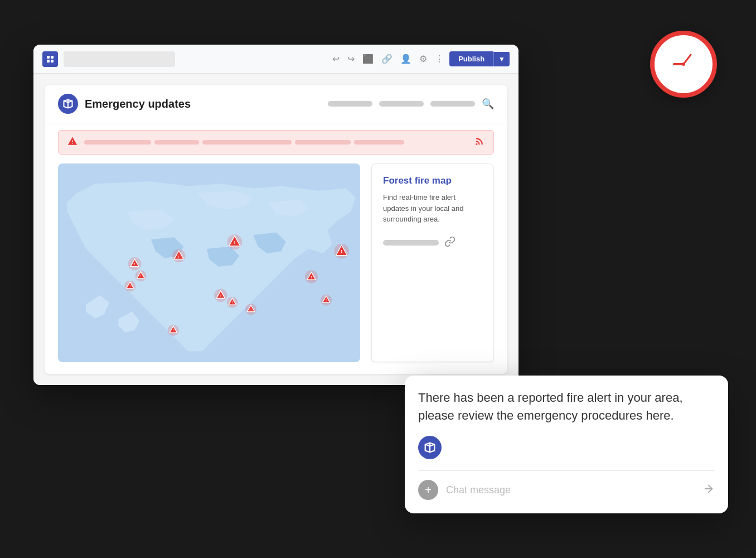 The image size is (756, 558). Describe the element at coordinates (488, 104) in the screenshot. I see `search-icon: 🔍` at that location.